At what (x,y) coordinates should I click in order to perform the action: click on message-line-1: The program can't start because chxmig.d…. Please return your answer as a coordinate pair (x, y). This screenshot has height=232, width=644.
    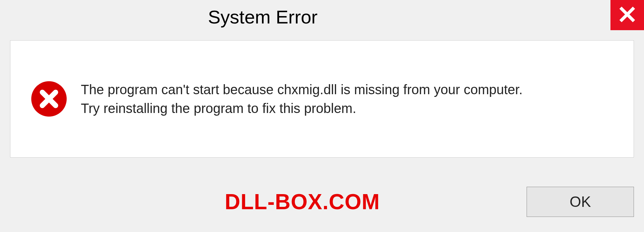
    Looking at the image, I should click on (347, 90).